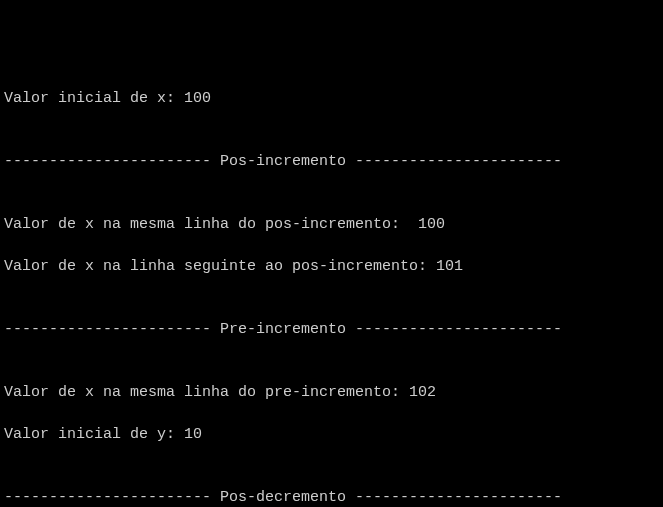 The width and height of the screenshot is (663, 507). What do you see at coordinates (332, 497) in the screenshot?
I see `section-header: ----------------------- Pos-decremento -…` at bounding box center [332, 497].